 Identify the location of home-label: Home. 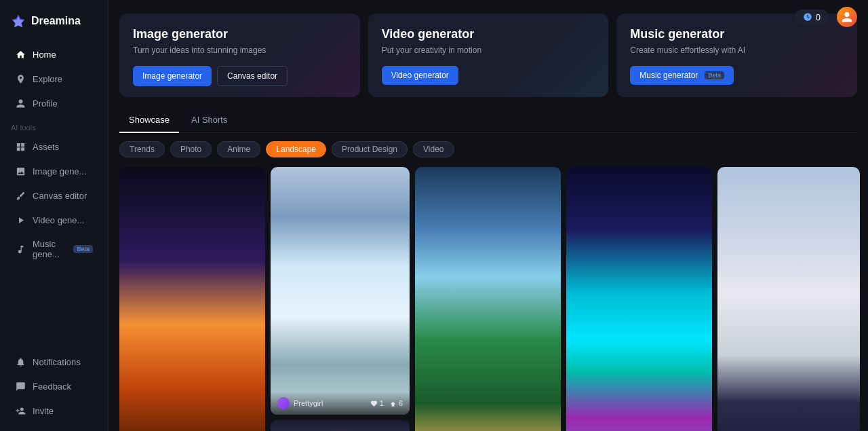
(45, 54).